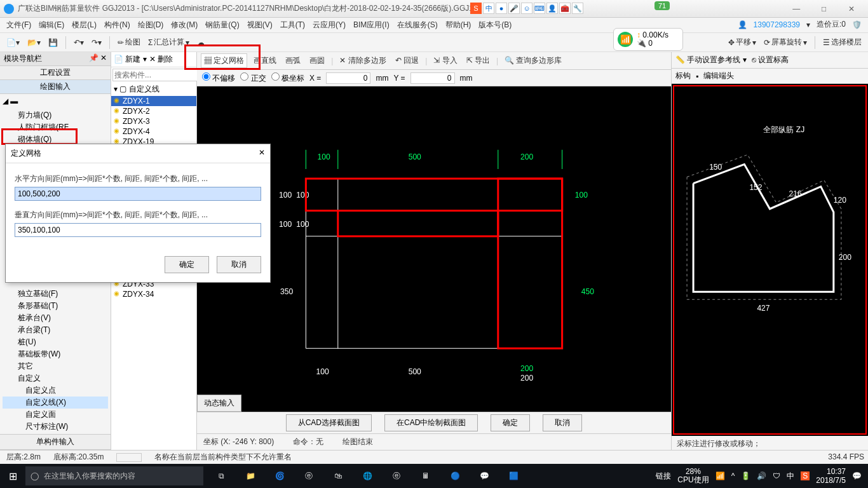 This screenshot has width=868, height=488. Describe the element at coordinates (455, 476) in the screenshot. I see `browser-icon: 🔵` at that location.